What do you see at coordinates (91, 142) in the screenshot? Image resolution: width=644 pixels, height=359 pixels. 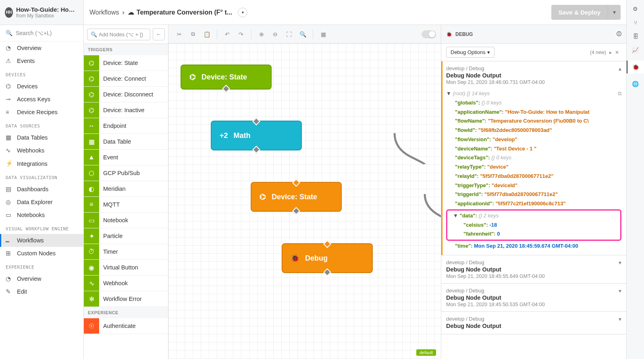 I see `node-type-icon: ▦` at bounding box center [91, 142].